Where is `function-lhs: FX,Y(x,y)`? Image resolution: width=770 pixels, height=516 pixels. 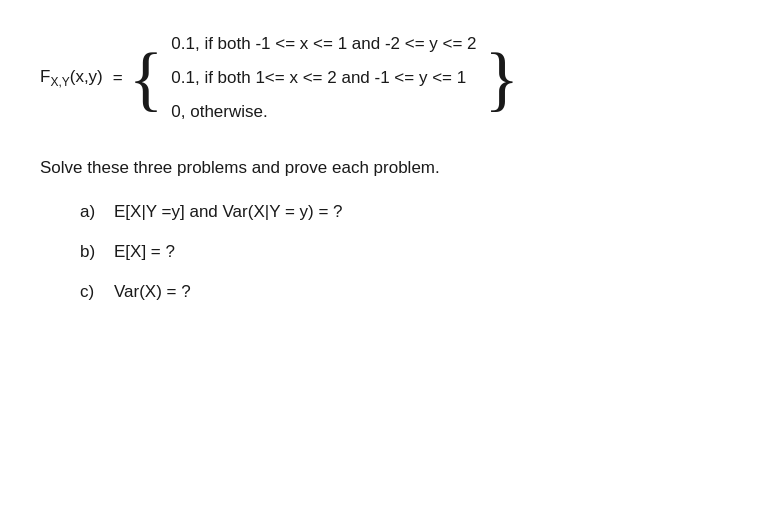 function-lhs: FX,Y(x,y) is located at coordinates (72, 78).